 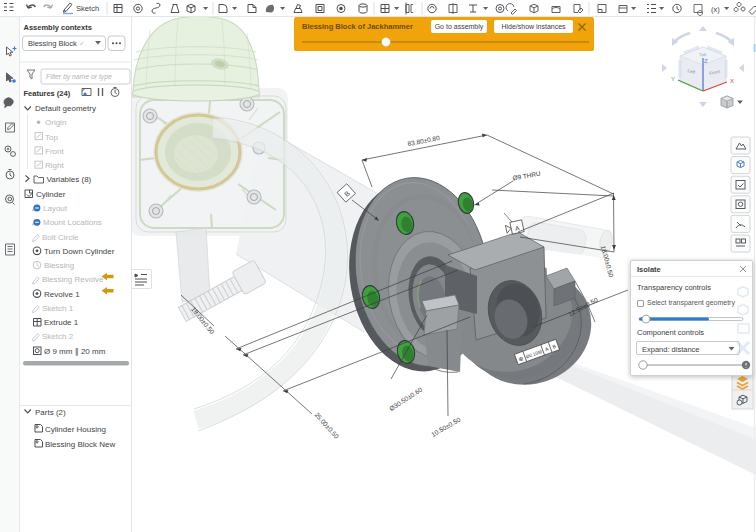 I want to click on svg-text: Blessing Block New, so click(x=80, y=444).